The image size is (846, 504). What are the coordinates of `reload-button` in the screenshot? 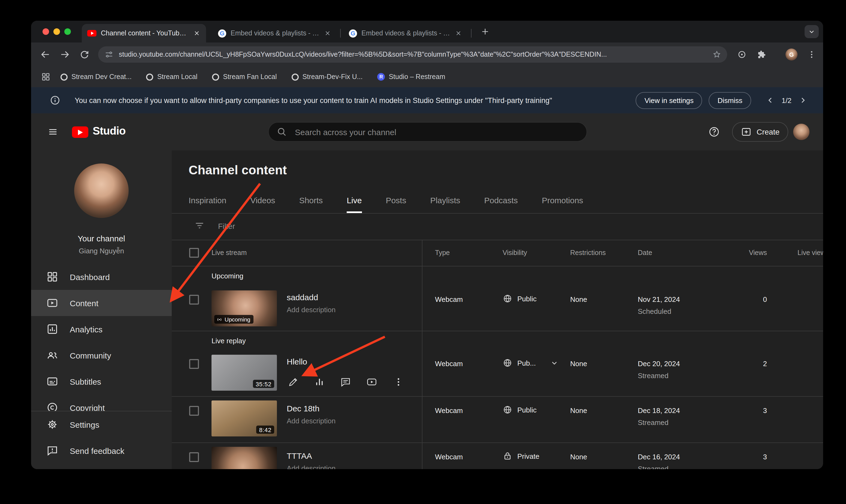 It's located at (85, 54).